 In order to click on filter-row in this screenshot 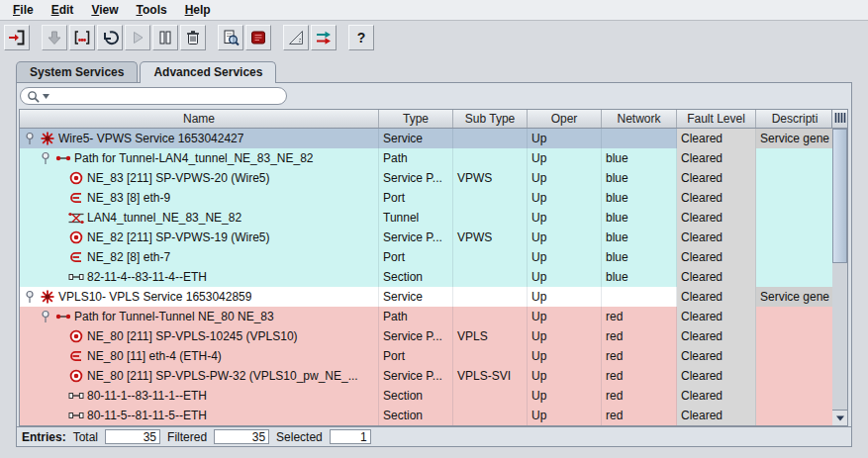, I will do `click(434, 95)`.